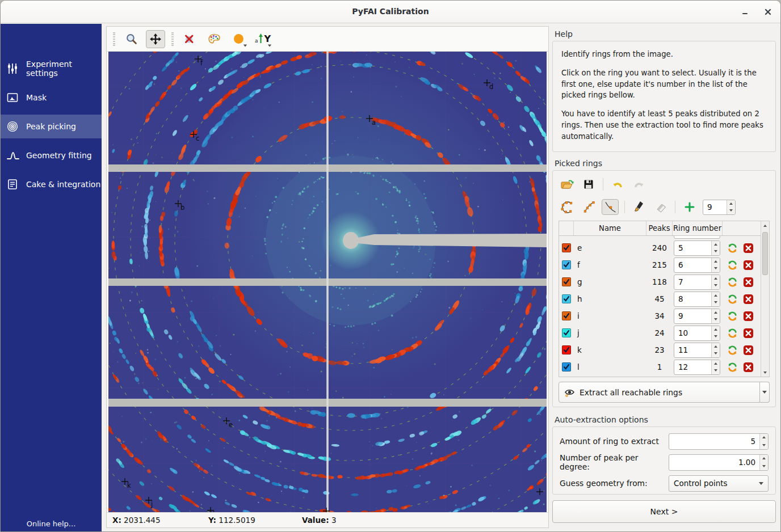  What do you see at coordinates (660, 316) in the screenshot?
I see `ring-row-i: i349` at bounding box center [660, 316].